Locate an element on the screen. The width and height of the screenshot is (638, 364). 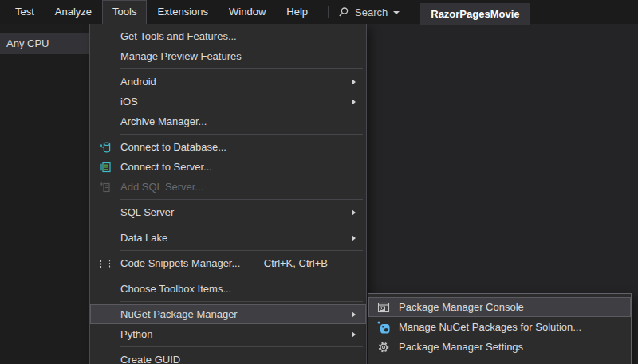
menu-item-label: Get Tools and Features... is located at coordinates (179, 37).